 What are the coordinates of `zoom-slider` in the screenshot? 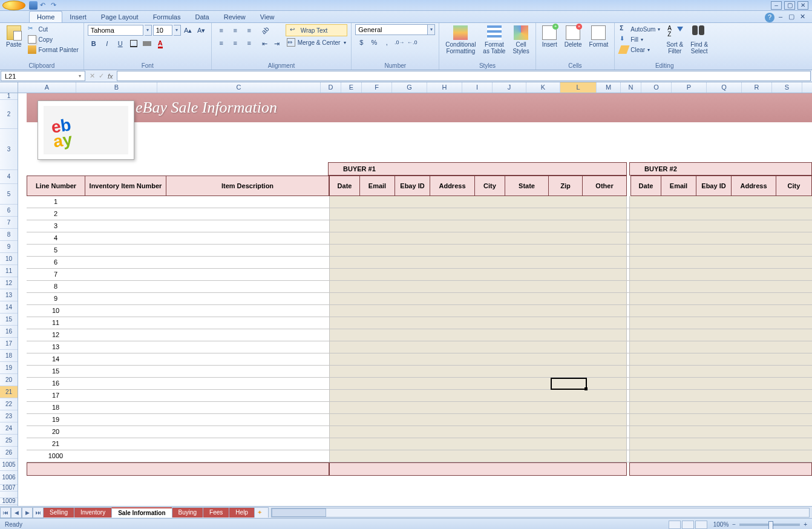 It's located at (770, 525).